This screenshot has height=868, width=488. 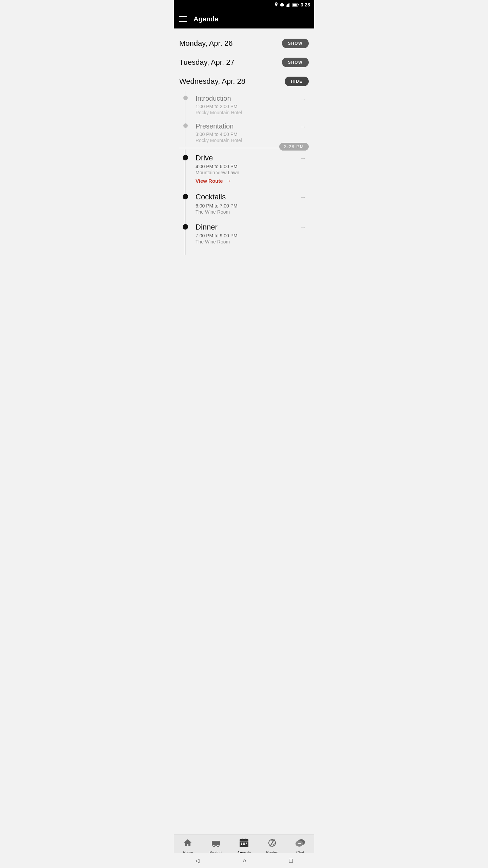 I want to click on signal-icon, so click(x=288, y=5).